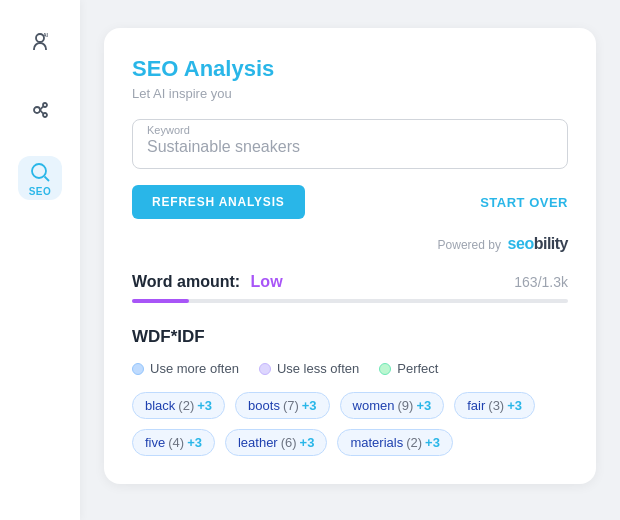  Describe the element at coordinates (40, 110) in the screenshot. I see `sidebar-item-connections` at that location.